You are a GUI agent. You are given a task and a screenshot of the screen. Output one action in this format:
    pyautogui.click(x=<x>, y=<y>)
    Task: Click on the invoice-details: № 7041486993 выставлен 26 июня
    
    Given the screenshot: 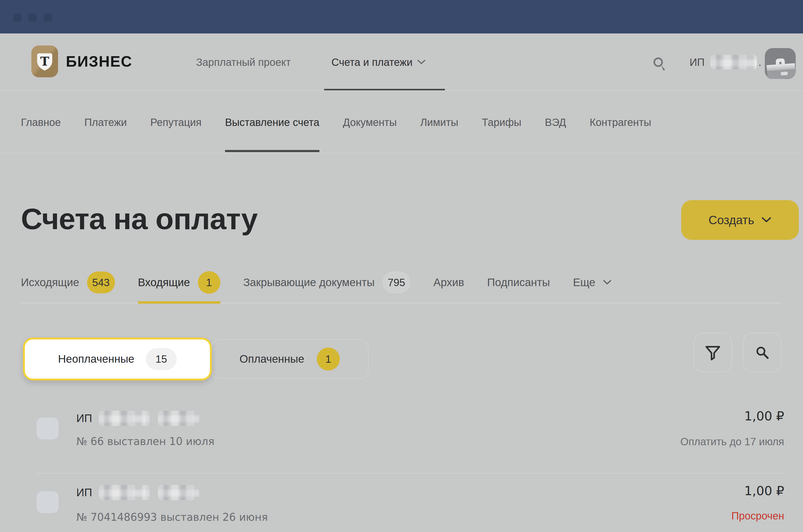 What is the action you would take?
    pyautogui.click(x=172, y=517)
    